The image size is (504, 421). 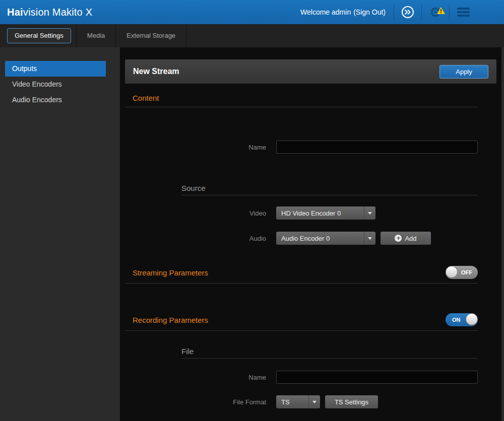 What do you see at coordinates (292, 402) in the screenshot?
I see `file-format-selected-value: TS` at bounding box center [292, 402].